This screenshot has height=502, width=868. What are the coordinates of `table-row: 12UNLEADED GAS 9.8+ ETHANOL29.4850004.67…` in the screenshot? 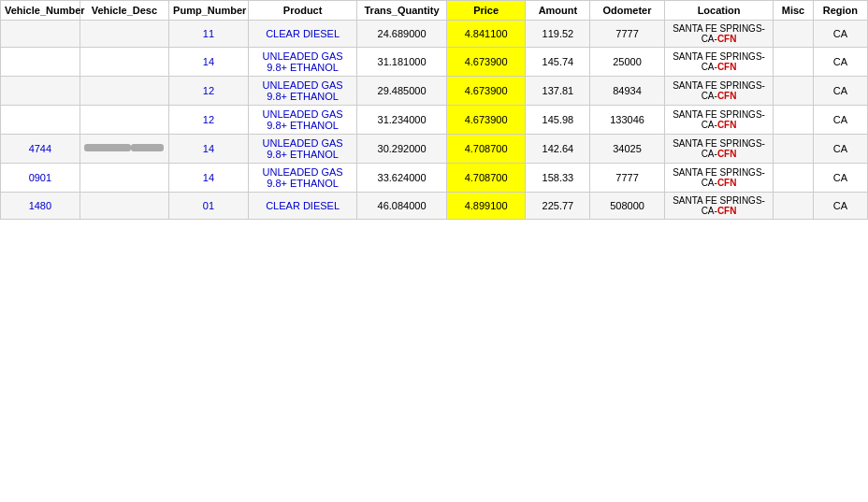 It's located at (434, 92).